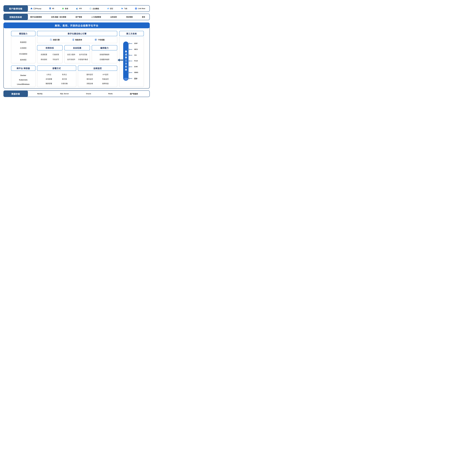 The width and height of the screenshot is (476, 476). I want to click on client-item-ios: iOS, so click(79, 8).